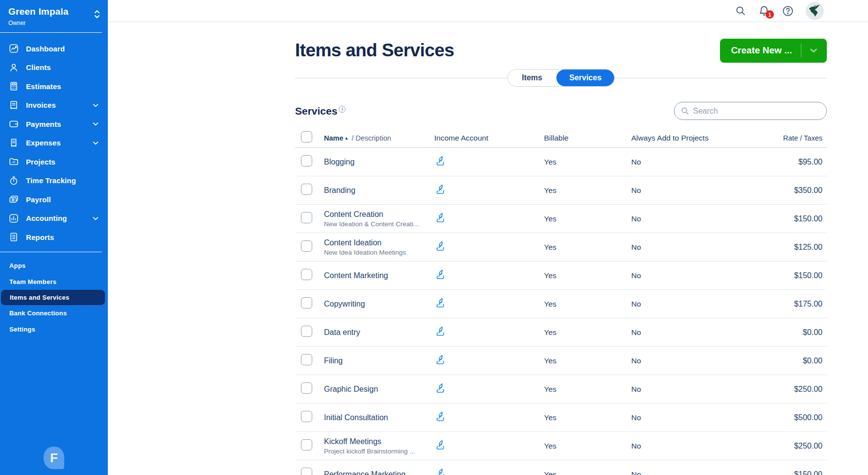 The image size is (868, 475). Describe the element at coordinates (14, 143) in the screenshot. I see `expenses-icon` at that location.